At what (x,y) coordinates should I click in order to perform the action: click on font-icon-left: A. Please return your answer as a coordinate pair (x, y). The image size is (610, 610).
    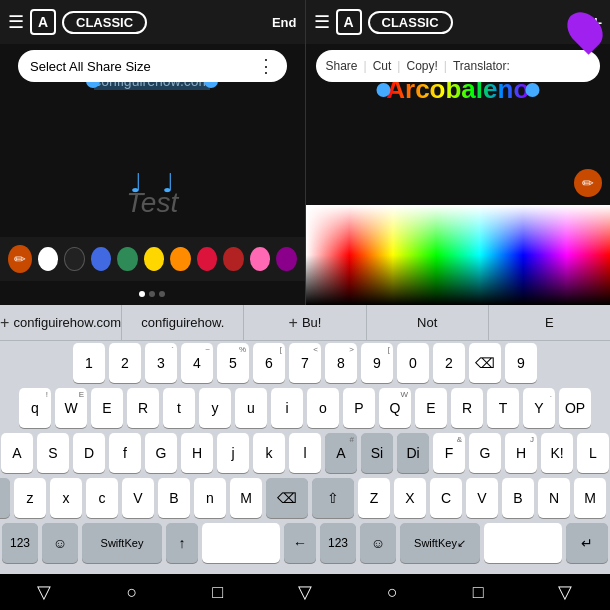
    Looking at the image, I should click on (43, 22).